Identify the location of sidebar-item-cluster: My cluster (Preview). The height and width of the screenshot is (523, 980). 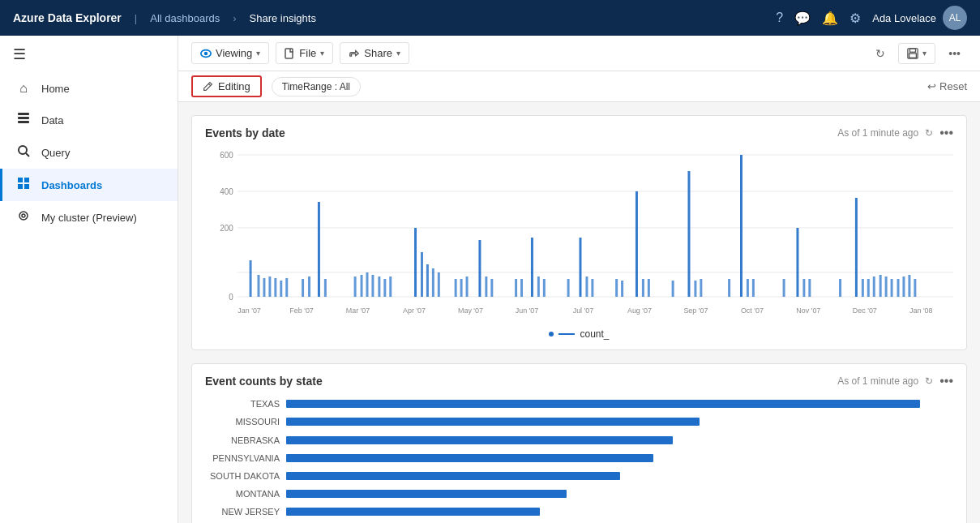
(89, 217).